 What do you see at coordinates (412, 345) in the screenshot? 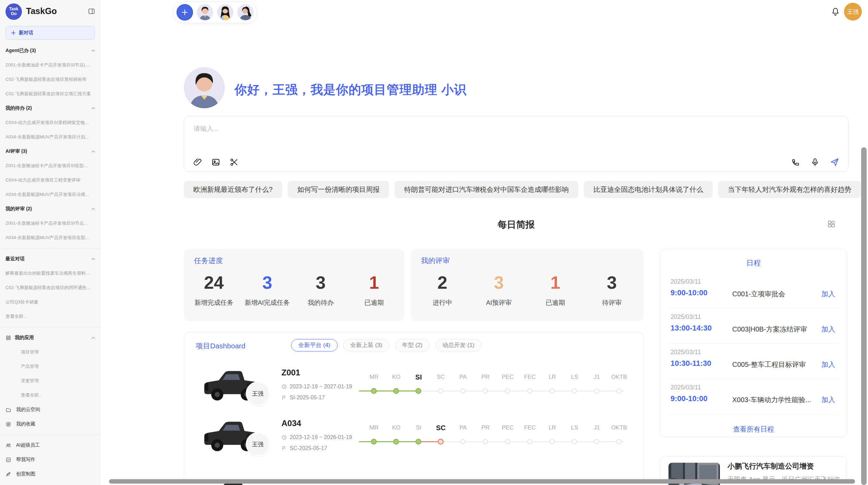
I see `filter-tab: 年型 (2)` at bounding box center [412, 345].